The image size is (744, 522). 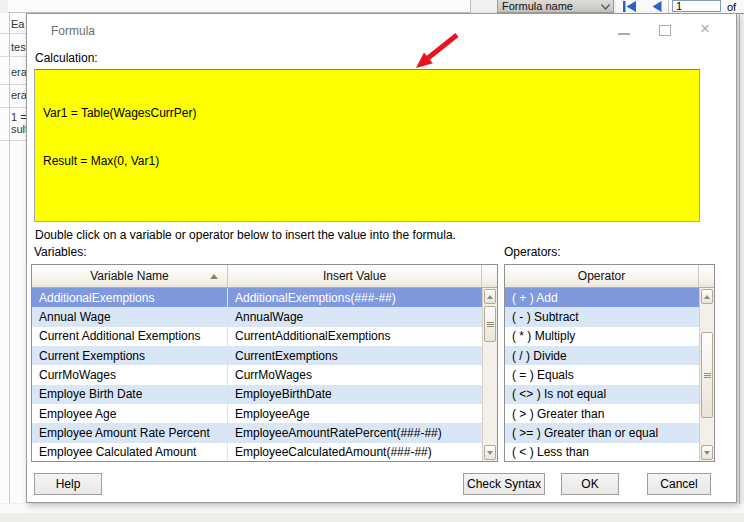 I want to click on record-of-label: of, so click(x=732, y=7).